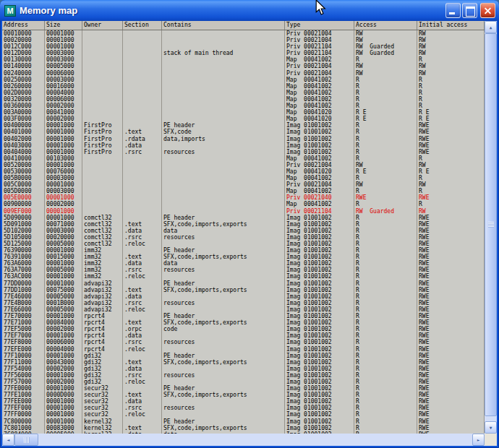 This screenshot has height=448, width=499. Describe the element at coordinates (243, 218) in the screenshot. I see `table-row: 5D09000000001000comctl32PE headerImag 01…` at that location.